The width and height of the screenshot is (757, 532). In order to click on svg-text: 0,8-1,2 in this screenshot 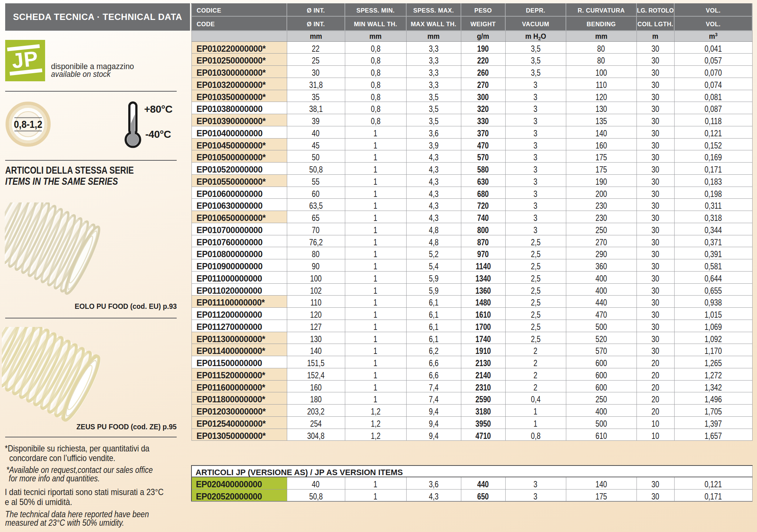, I will do `click(28, 125)`.